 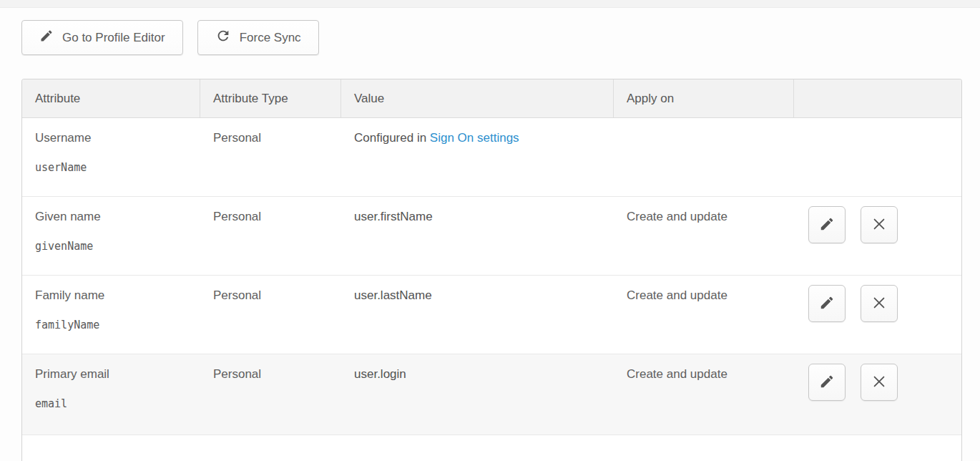 I want to click on value-cell: user.firstName, so click(x=478, y=236).